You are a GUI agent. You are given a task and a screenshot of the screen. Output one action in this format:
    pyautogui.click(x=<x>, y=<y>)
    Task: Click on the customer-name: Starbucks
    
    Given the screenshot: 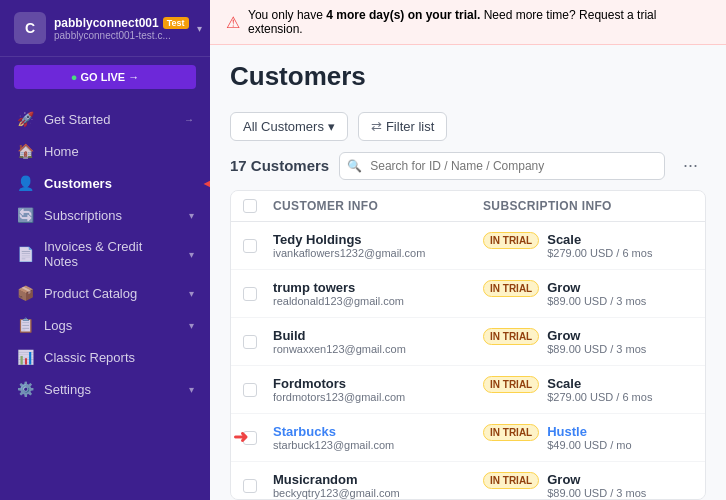 What is the action you would take?
    pyautogui.click(x=378, y=432)
    